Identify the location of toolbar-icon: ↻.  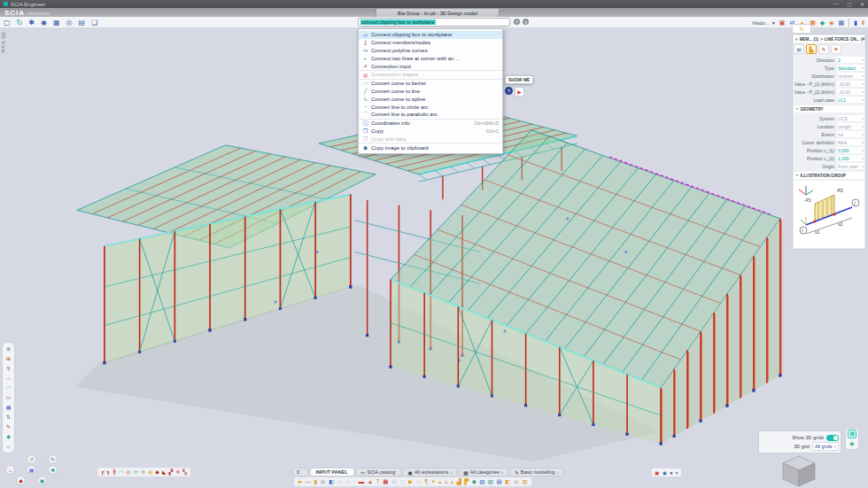
(19, 23).